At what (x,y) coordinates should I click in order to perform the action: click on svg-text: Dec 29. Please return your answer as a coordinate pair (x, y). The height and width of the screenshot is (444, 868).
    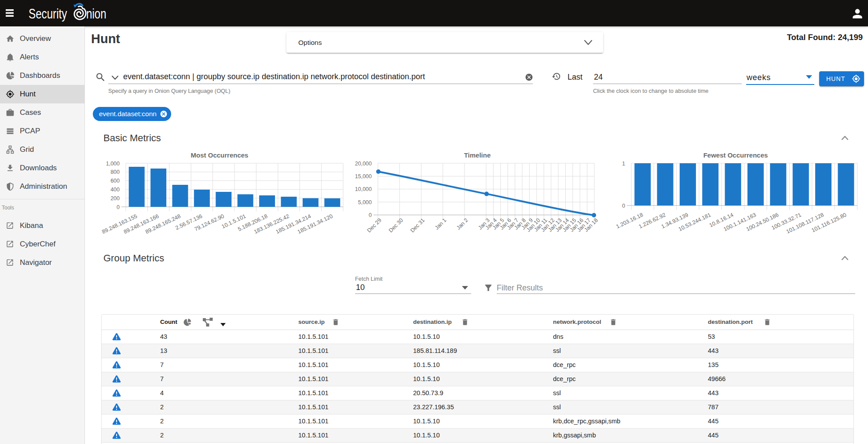
    Looking at the image, I should click on (374, 225).